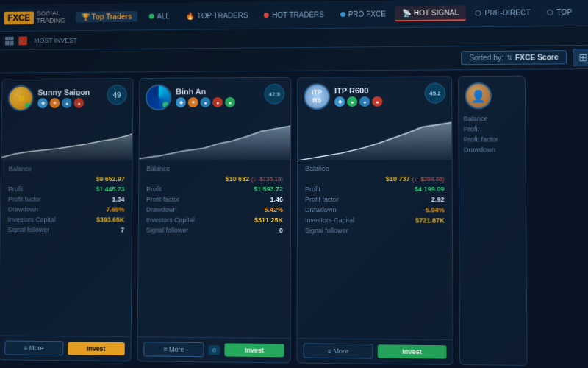 Image resolution: width=588 pixels, height=368 pixels. Describe the element at coordinates (365, 15) in the screenshot. I see `nav-tabs: ALL 🔥 TOP TRADERS HOT TRADERS PRO FXCE 📡…` at that location.